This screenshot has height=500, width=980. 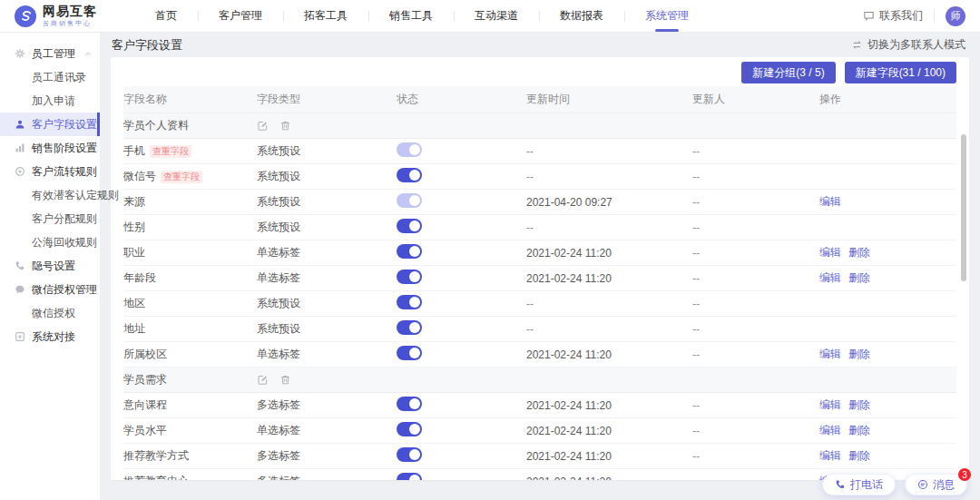 I want to click on sidebar-item: 系统对接, so click(x=50, y=337).